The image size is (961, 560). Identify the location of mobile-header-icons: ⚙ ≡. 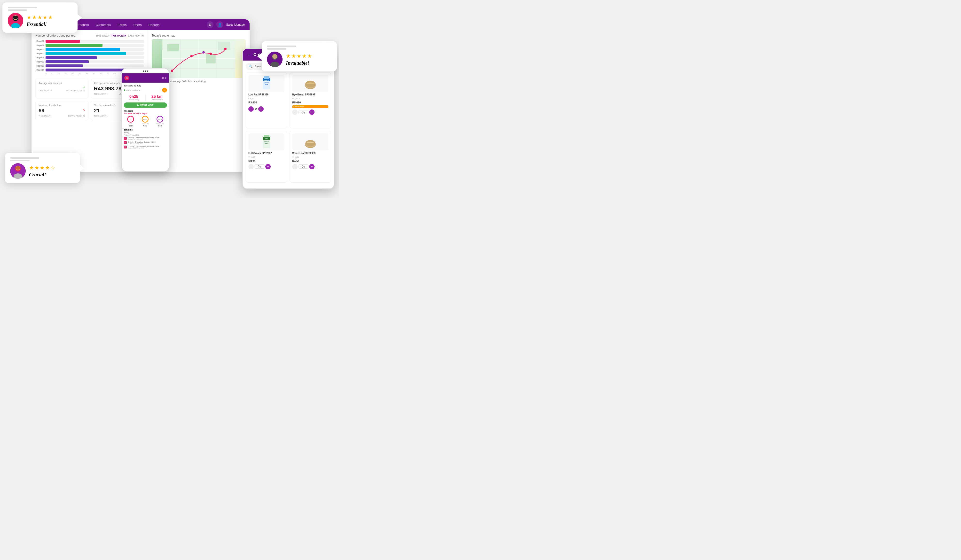
(164, 78).